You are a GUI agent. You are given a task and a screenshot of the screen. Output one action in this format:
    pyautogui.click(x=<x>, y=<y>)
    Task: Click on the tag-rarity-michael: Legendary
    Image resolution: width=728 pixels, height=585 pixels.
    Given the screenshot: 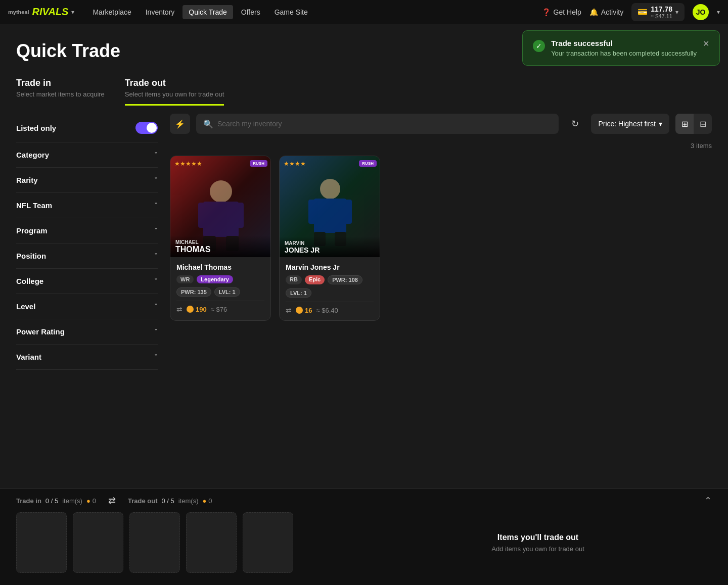 What is the action you would take?
    pyautogui.click(x=215, y=279)
    